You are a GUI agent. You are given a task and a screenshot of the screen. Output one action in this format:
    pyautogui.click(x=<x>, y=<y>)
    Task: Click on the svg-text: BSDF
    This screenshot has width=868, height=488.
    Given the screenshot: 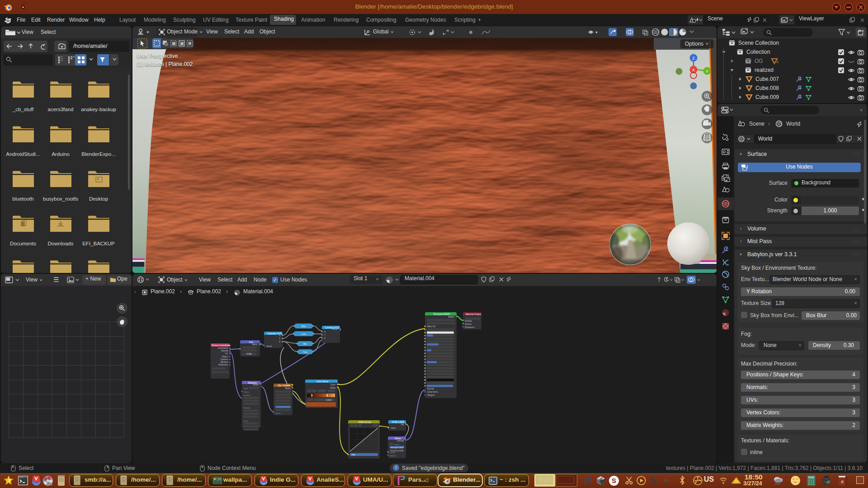 What is the action you would take?
    pyautogui.click(x=451, y=317)
    